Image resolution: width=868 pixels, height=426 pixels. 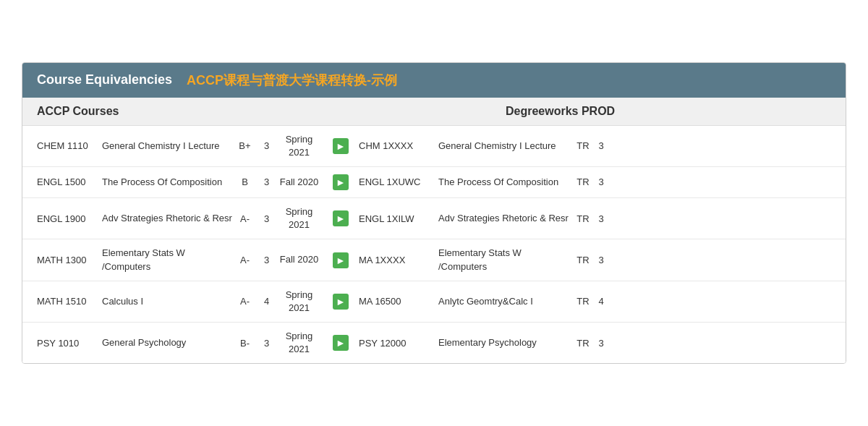 I want to click on accp-grade: B-, so click(x=244, y=343).